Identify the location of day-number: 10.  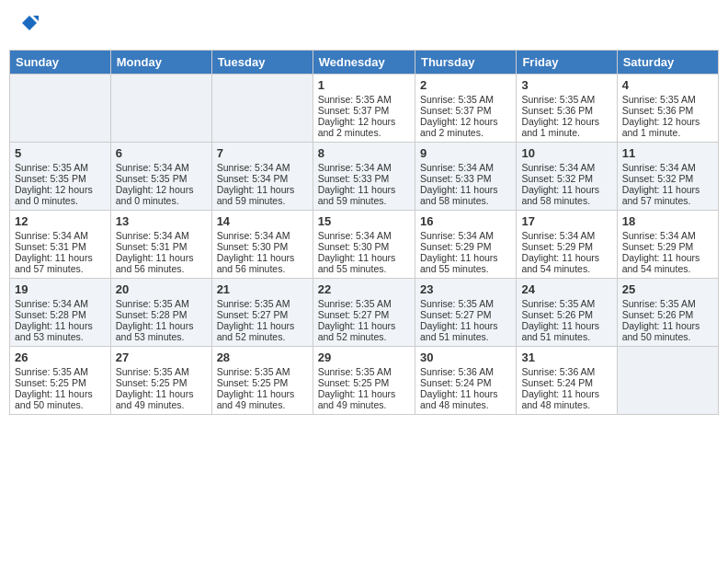
(566, 153).